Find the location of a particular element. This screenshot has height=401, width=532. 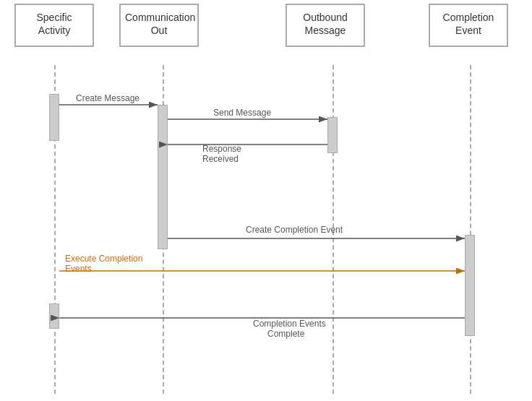

actor-box-communication-out: CommunicationOut is located at coordinates (159, 25).